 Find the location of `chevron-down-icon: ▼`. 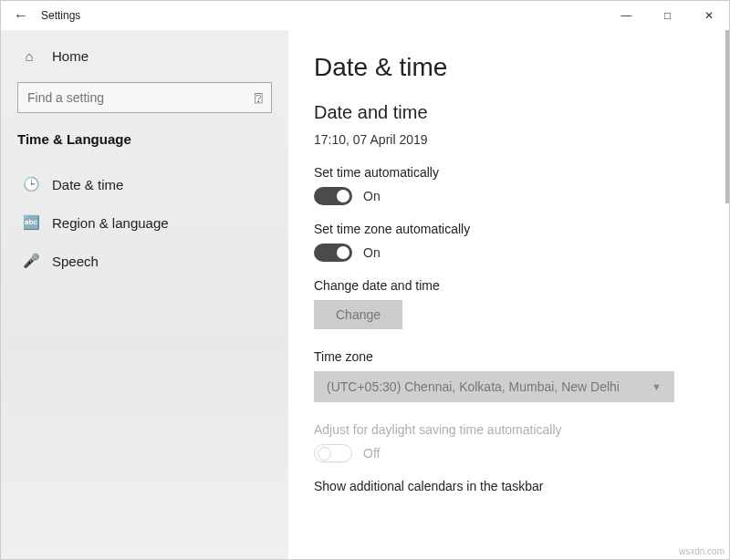

chevron-down-icon: ▼ is located at coordinates (657, 387).